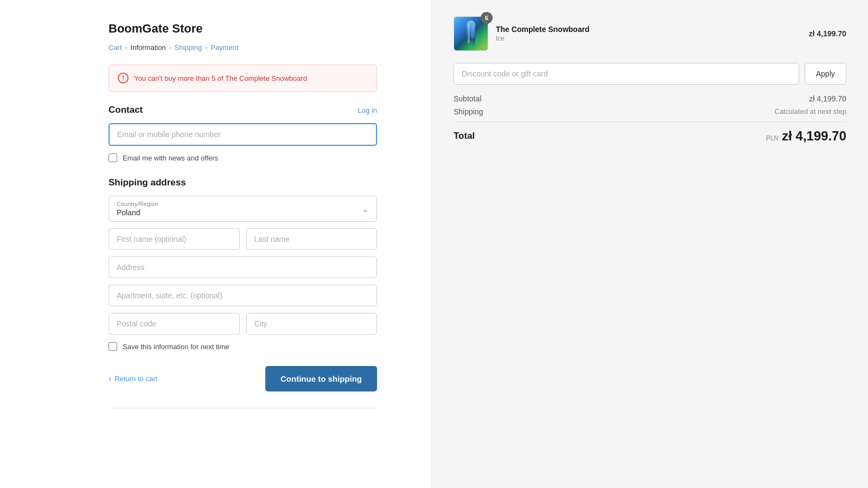 This screenshot has height=488, width=868. What do you see at coordinates (828, 34) in the screenshot?
I see `product-price: zł 4,199.70` at bounding box center [828, 34].